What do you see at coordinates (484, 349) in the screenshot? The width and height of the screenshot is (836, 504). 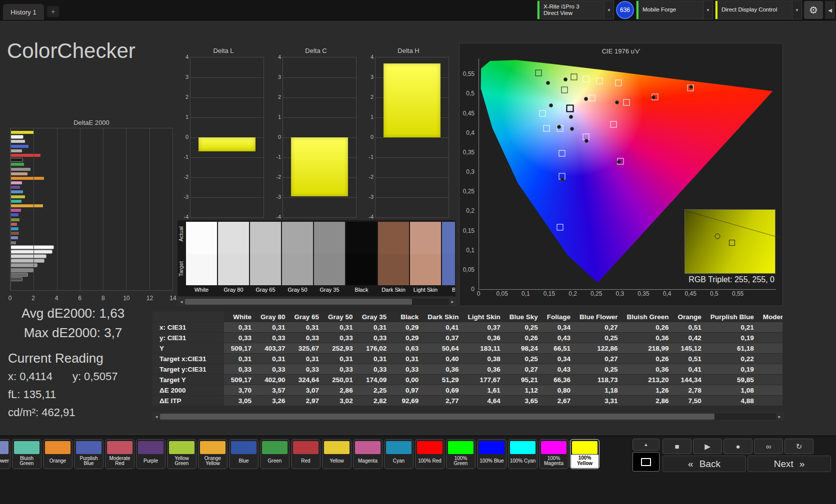 I see `table-cell: 183,11` at bounding box center [484, 349].